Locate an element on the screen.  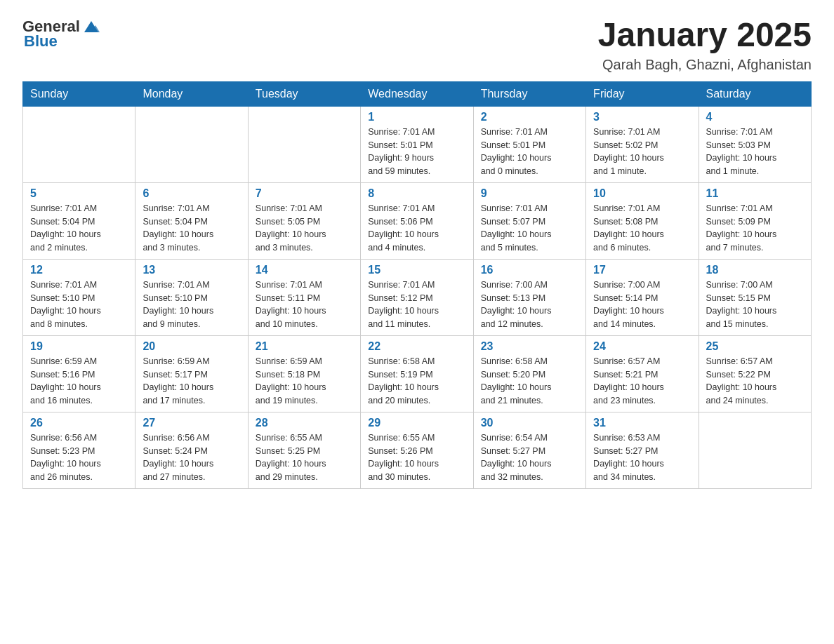
day-info: Sunrise: 7:01 AM Sunset: 5:02 PM Dayligh… is located at coordinates (642, 152).